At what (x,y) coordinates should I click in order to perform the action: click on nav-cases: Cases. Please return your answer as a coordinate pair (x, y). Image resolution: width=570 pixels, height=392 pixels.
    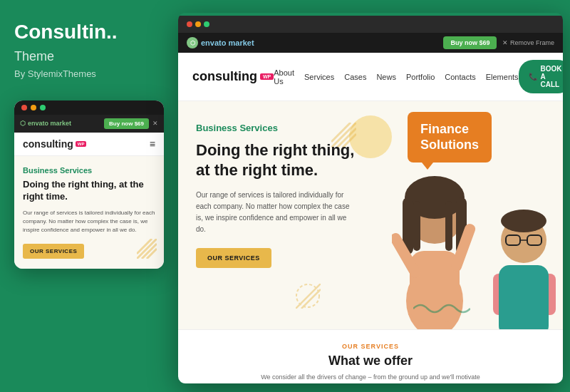
    Looking at the image, I should click on (355, 77).